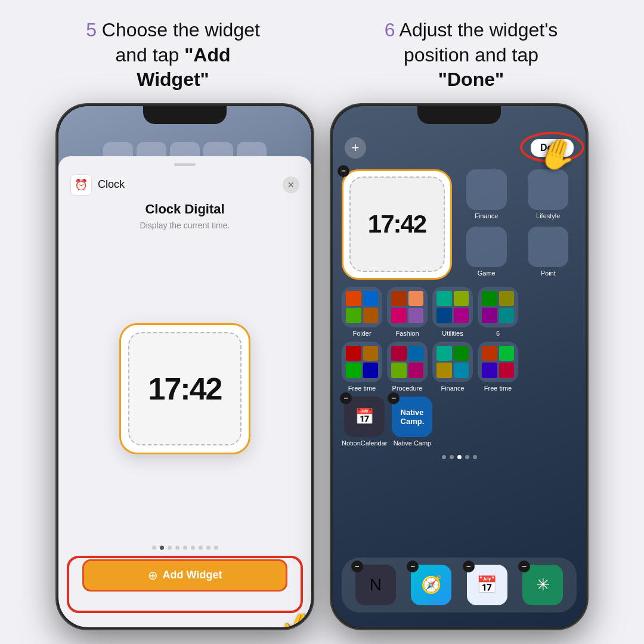 Image resolution: width=644 pixels, height=644 pixels. What do you see at coordinates (364, 417) in the screenshot?
I see `notion-cal-icon-wrap: 📅 −` at bounding box center [364, 417].